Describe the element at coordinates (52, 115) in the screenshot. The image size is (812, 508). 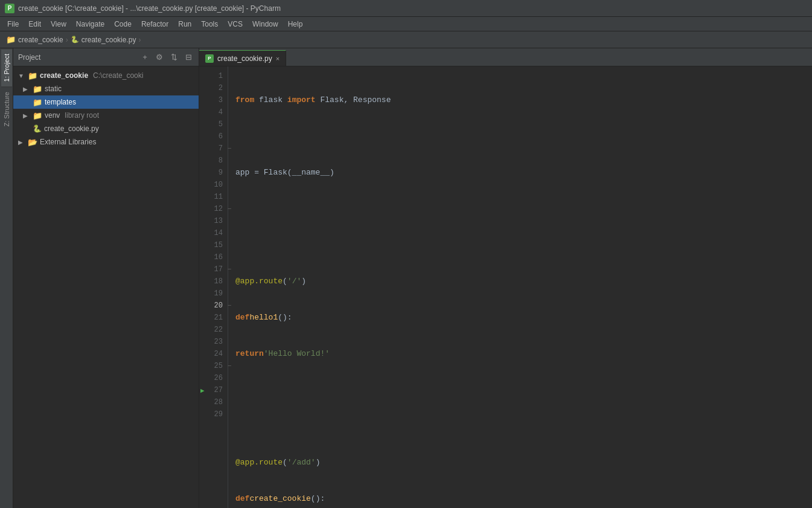
I see `tree-label-venv: venv` at that location.